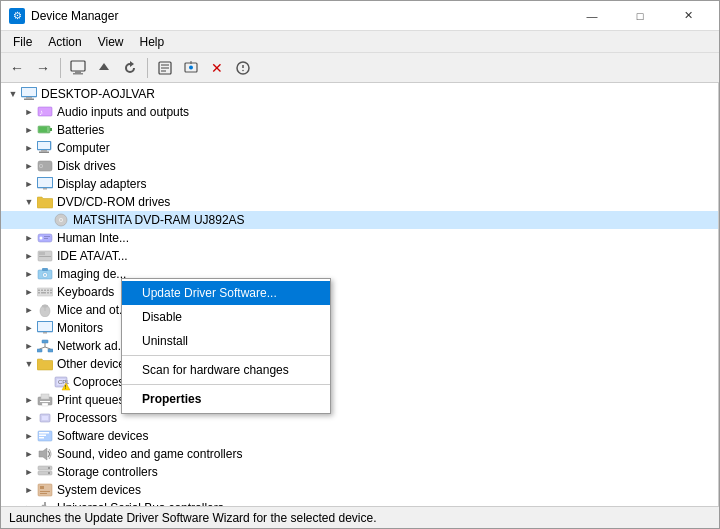 This screenshot has height=529, width=720. What do you see at coordinates (29, 472) in the screenshot?
I see `tree-toggle-storage: ►` at bounding box center [29, 472].